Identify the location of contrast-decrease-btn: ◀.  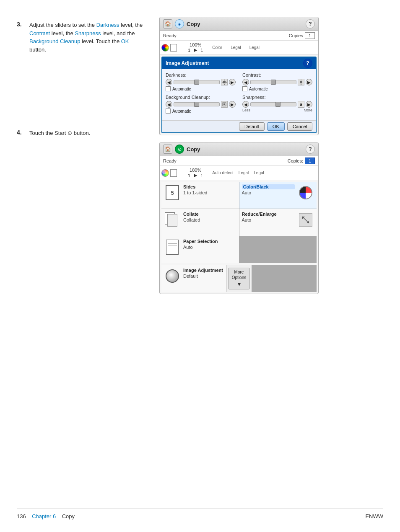
(246, 82).